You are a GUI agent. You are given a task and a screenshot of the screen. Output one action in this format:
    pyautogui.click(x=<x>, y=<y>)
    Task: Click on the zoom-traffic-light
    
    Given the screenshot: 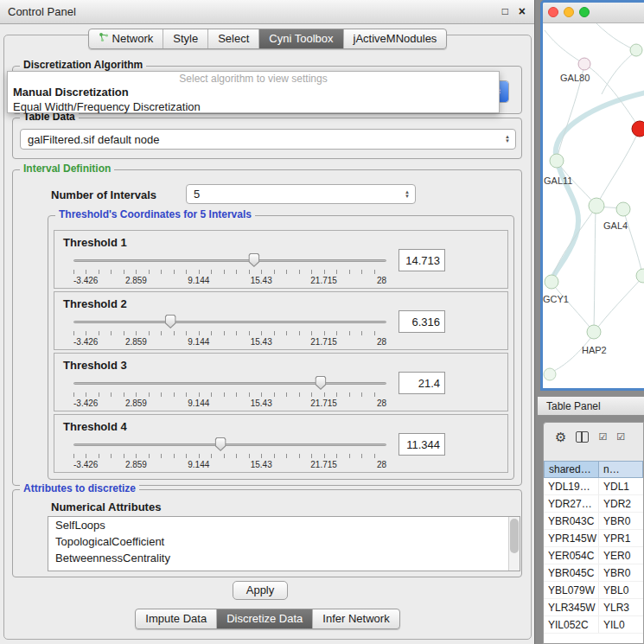 What is the action you would take?
    pyautogui.click(x=584, y=12)
    